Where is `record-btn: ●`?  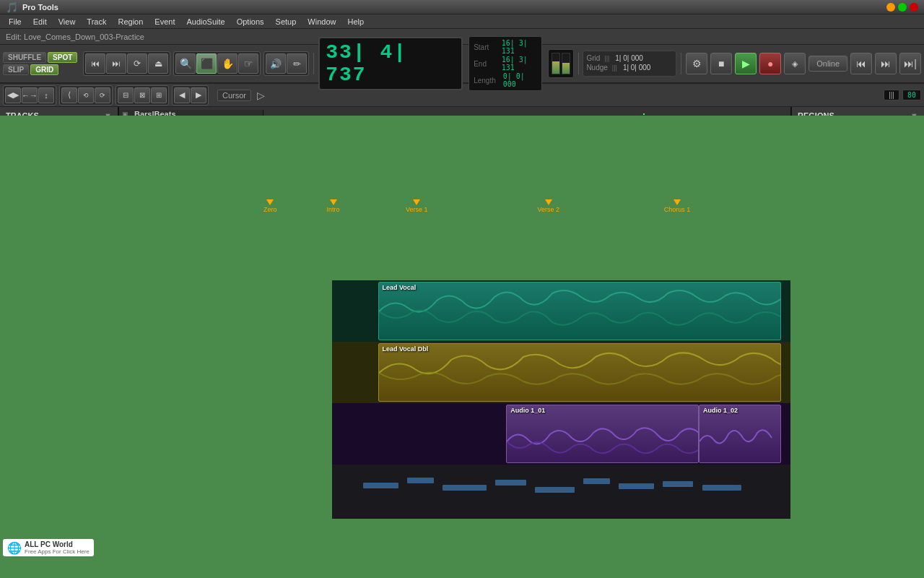 record-btn: ● is located at coordinates (770, 64).